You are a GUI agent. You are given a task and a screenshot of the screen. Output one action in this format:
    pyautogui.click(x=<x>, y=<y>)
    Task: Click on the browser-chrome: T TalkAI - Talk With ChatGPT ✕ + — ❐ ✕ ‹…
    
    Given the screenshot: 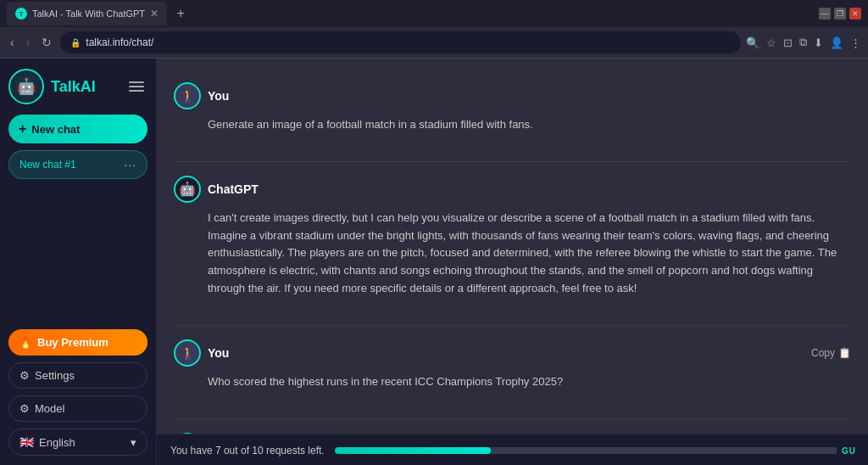 What is the action you would take?
    pyautogui.click(x=434, y=29)
    